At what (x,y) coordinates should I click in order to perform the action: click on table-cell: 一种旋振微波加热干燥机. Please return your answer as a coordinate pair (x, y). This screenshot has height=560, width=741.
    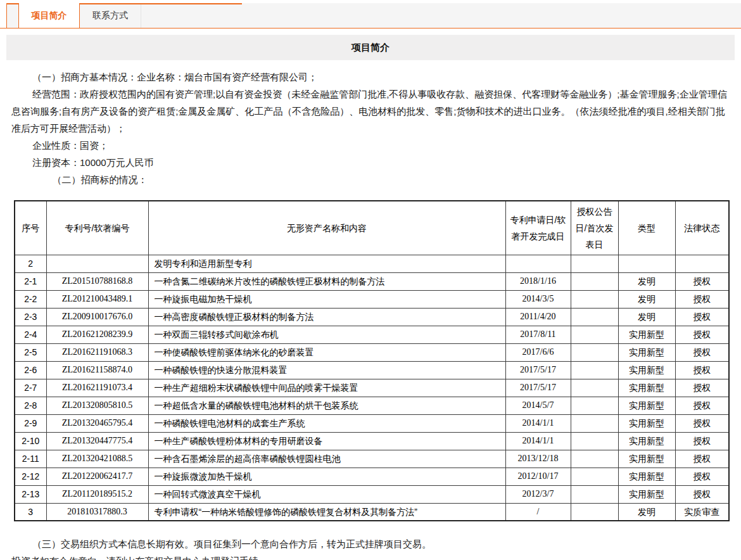
    Looking at the image, I should click on (327, 476).